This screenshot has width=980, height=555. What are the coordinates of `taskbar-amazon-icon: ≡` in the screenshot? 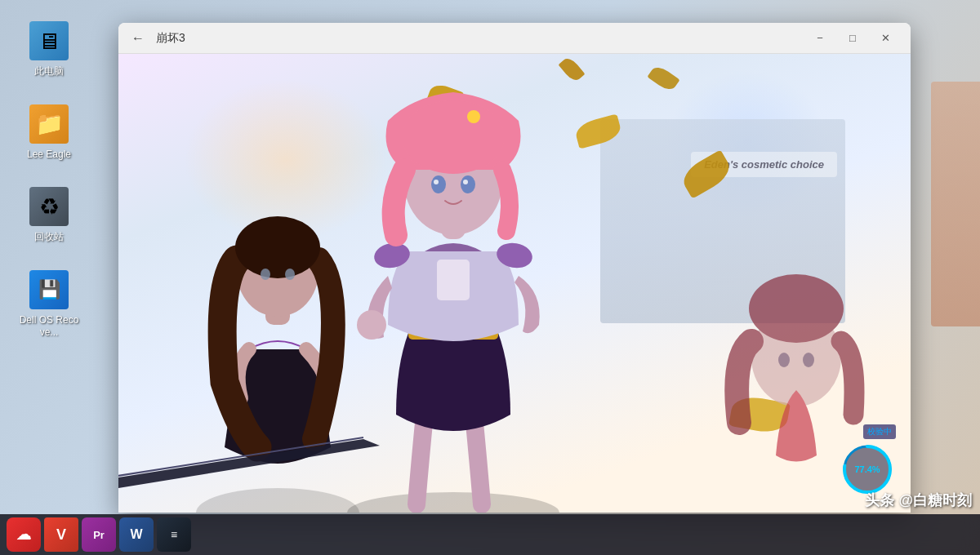 It's located at (174, 535).